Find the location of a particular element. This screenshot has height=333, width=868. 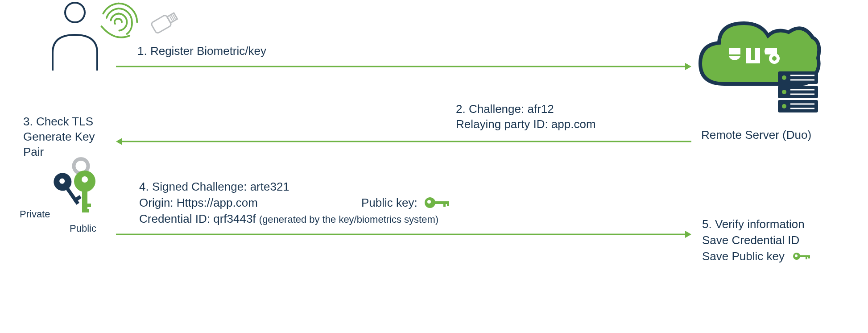

arrow-step2-left is located at coordinates (404, 142).